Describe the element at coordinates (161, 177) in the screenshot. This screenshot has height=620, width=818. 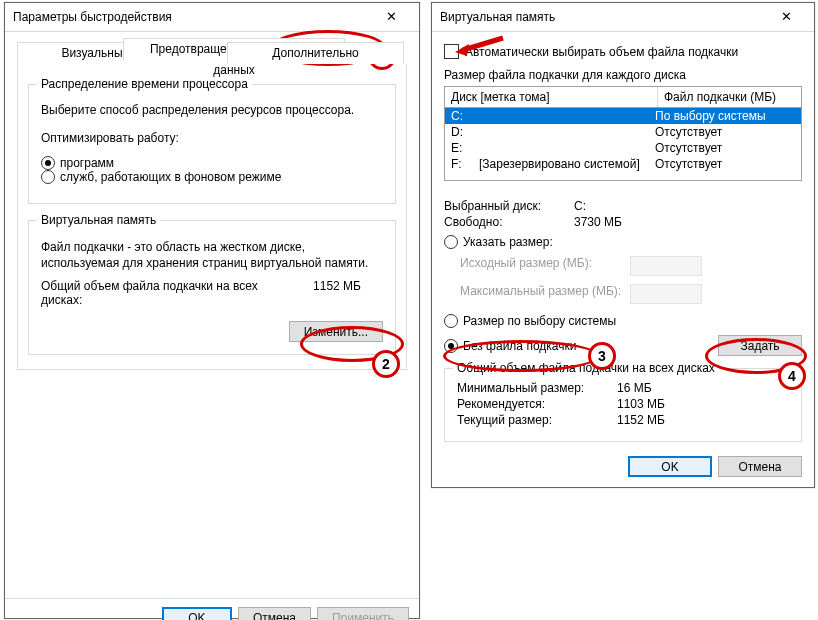
I see `radio-background-services: служб, работающих в фоновом режиме` at that location.